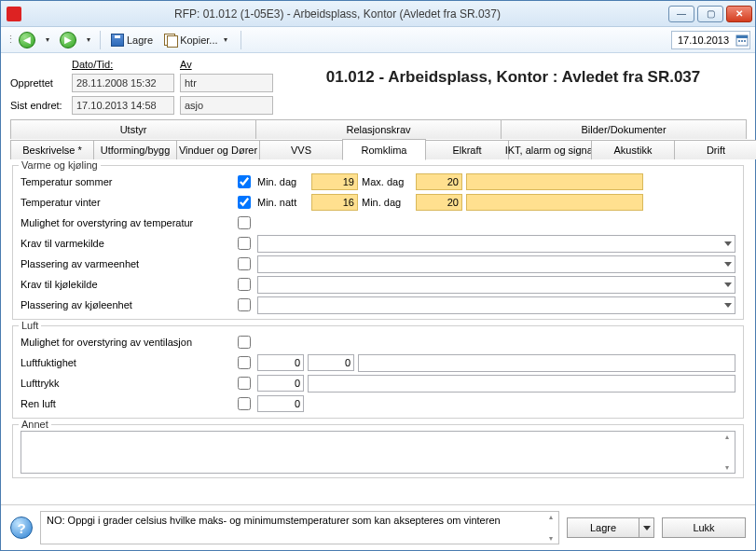 This screenshot has width=756, height=551. I want to click on label-overstyr-vent: Mulighet for overstyring av ventilasjon, so click(125, 342).